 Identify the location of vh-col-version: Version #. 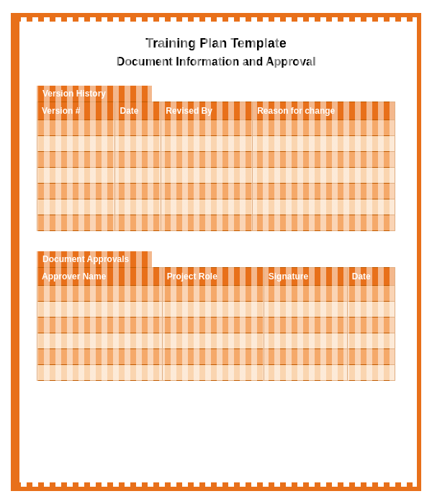
(76, 111).